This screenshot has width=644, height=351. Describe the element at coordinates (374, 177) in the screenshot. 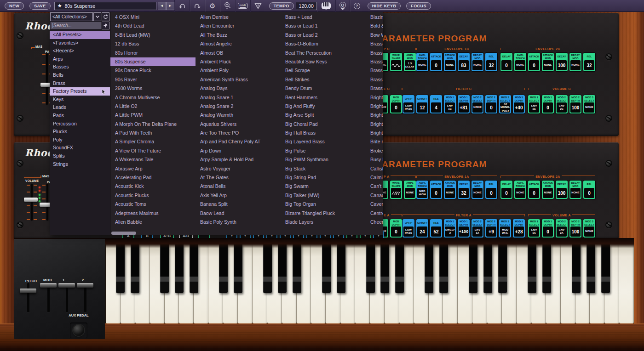

I see `preset-item-calming: Calming` at that location.